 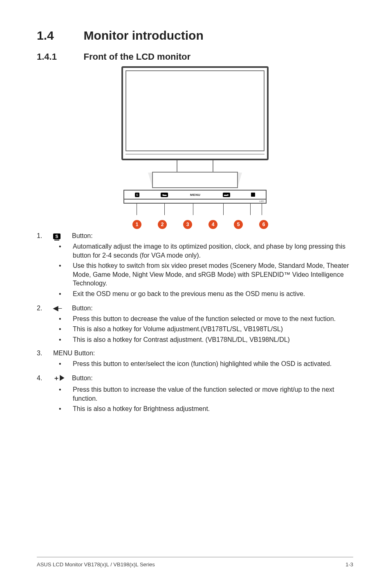 What do you see at coordinates (74, 353) in the screenshot?
I see `item-label: MENU Button:` at bounding box center [74, 353].